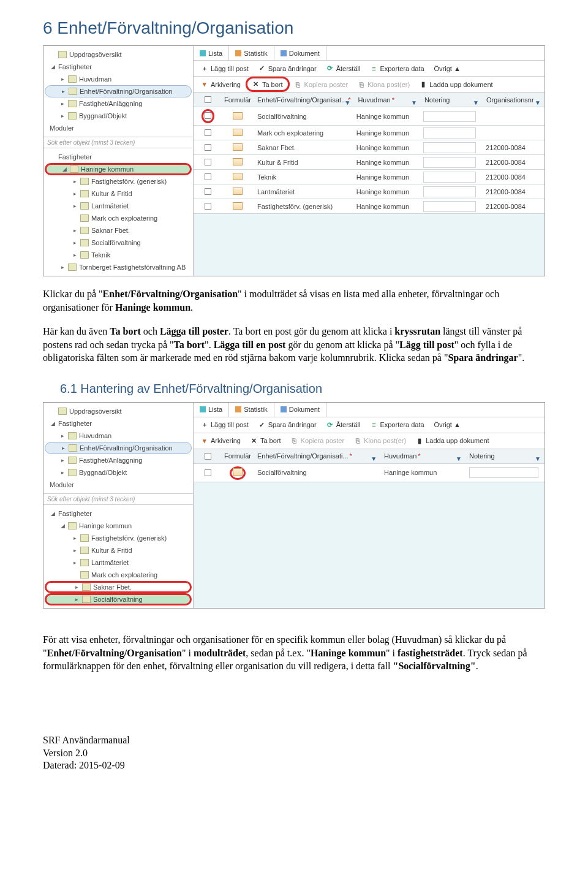 The height and width of the screenshot is (869, 588). I want to click on nav-uppdragsoversikt: Uppdragsöversikt, so click(118, 55).